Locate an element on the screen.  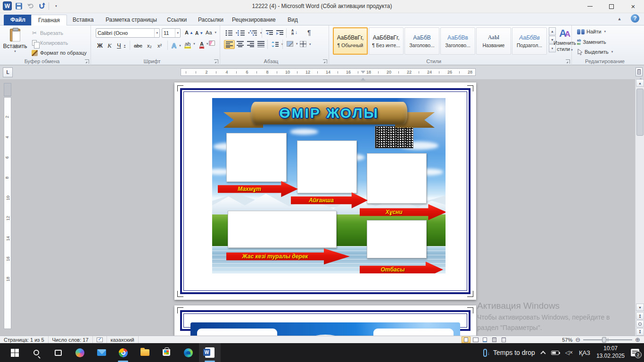
file-explorer-button is located at coordinates (145, 353).